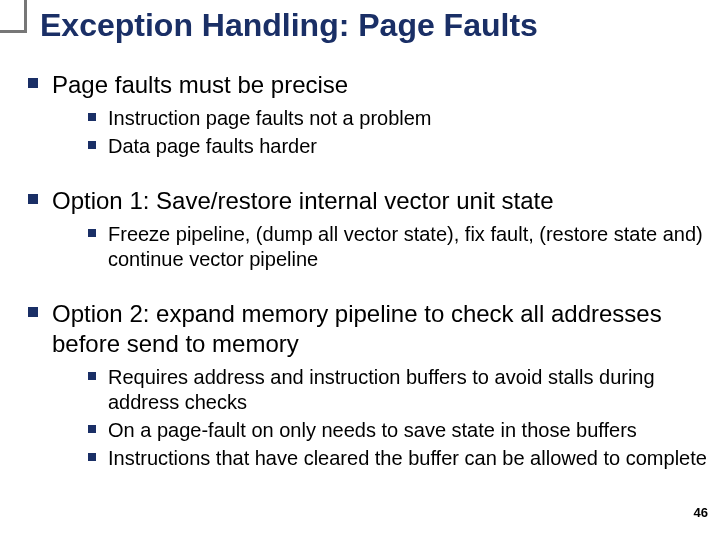 This screenshot has height=540, width=720. What do you see at coordinates (399, 146) in the screenshot?
I see `bullet-level2: Data page faults harder` at bounding box center [399, 146].